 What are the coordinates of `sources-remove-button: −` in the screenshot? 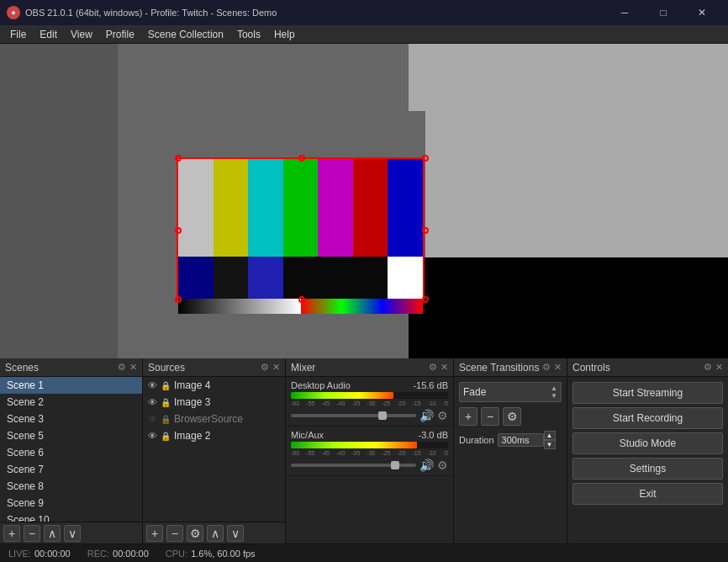 It's located at (175, 533).